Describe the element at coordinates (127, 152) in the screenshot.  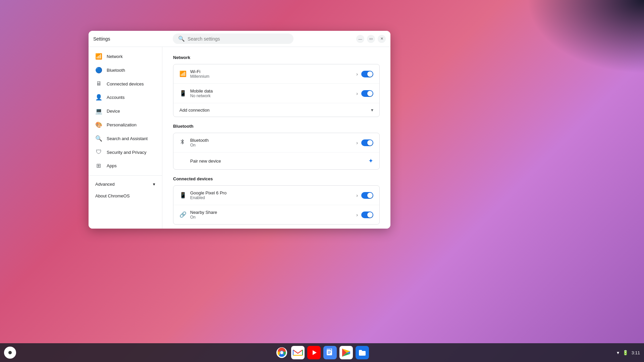
I see `sidebar-label-security-privacy: Security and Privacy` at that location.